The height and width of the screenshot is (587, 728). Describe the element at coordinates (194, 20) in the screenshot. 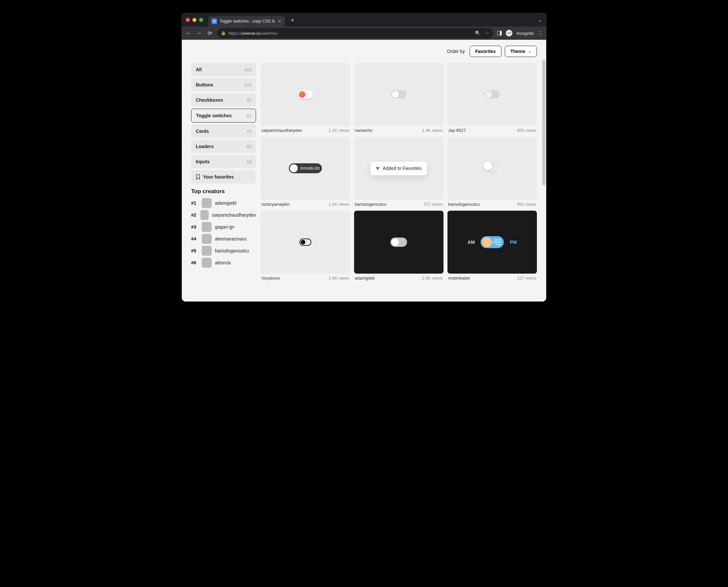

I see `window-controls` at that location.